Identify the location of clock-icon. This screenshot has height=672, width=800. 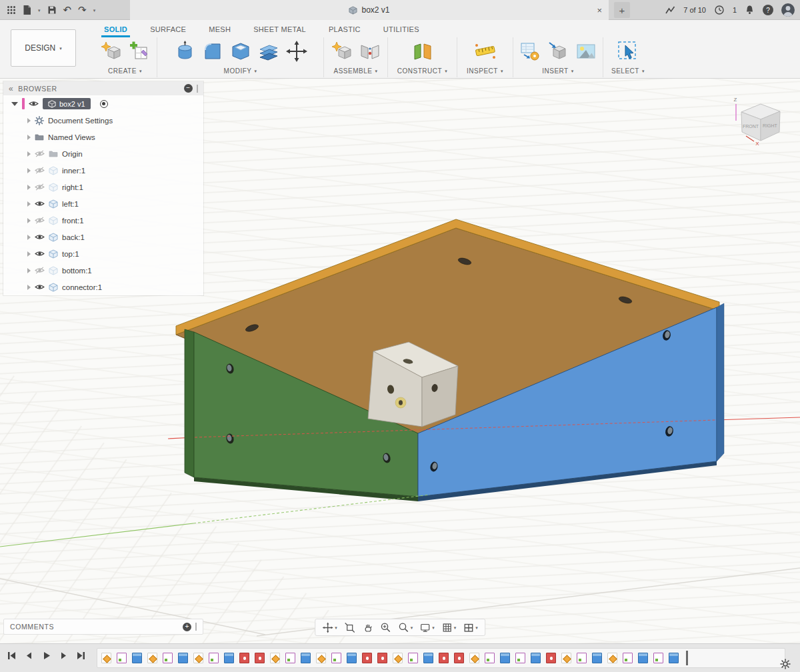
(719, 10).